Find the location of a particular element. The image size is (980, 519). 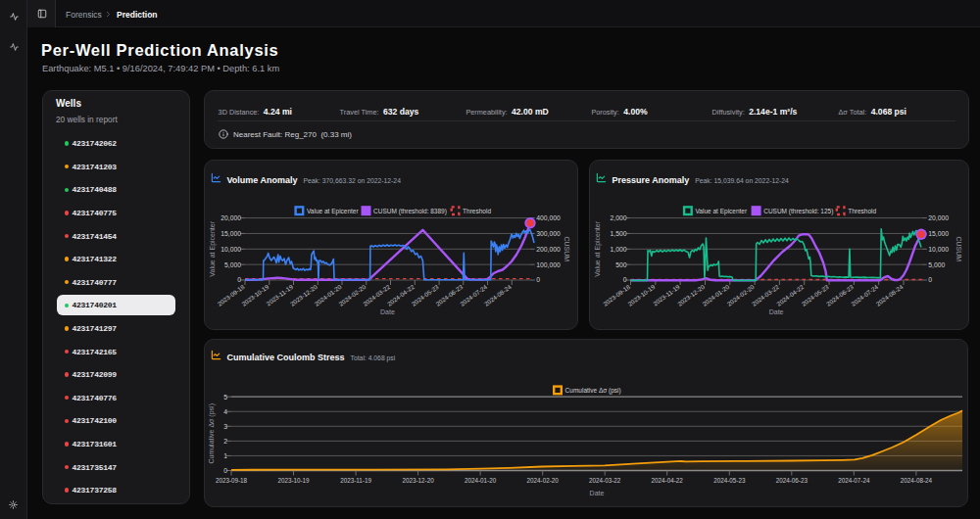

svg-text: 2024-01-20 is located at coordinates (480, 480).